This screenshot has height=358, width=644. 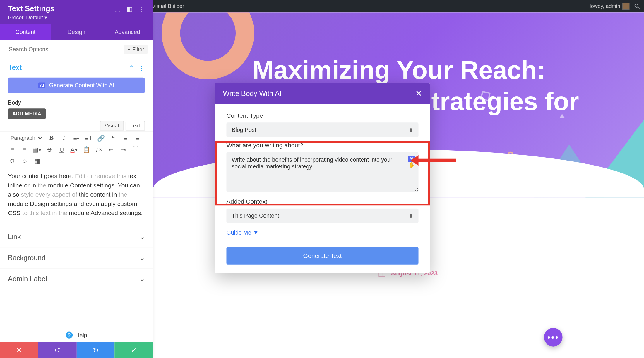 I want to click on text-color-button: A▾, so click(x=74, y=149).